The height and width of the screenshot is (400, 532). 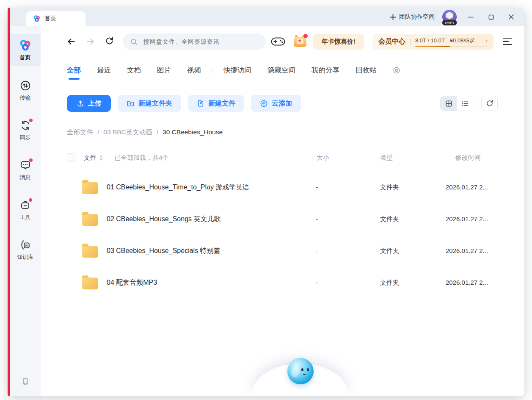 I want to click on view-mode-toggle, so click(x=457, y=103).